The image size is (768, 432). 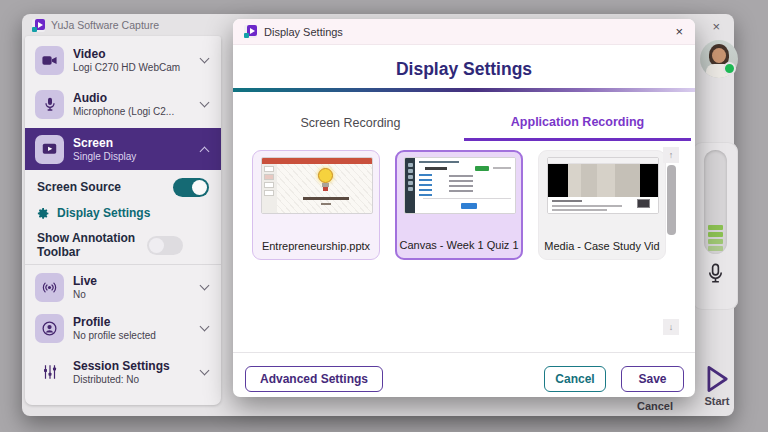 What do you see at coordinates (123, 245) in the screenshot?
I see `annotation-toolbar-row: Show Annotation Toolbar` at bounding box center [123, 245].